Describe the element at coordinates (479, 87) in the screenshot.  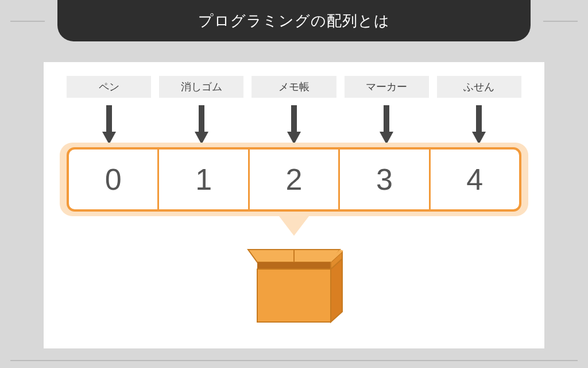
I see `item-chip: ふせん` at that location.